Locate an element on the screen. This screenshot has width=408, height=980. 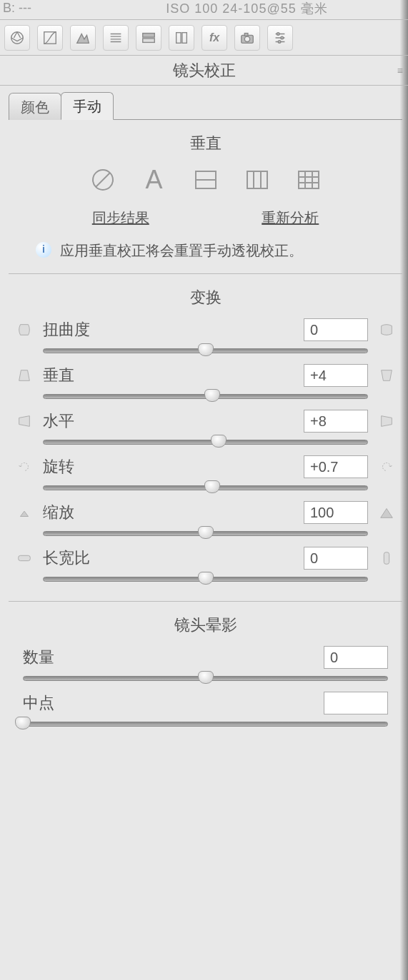
upright-title: 垂直 is located at coordinates (206, 143).